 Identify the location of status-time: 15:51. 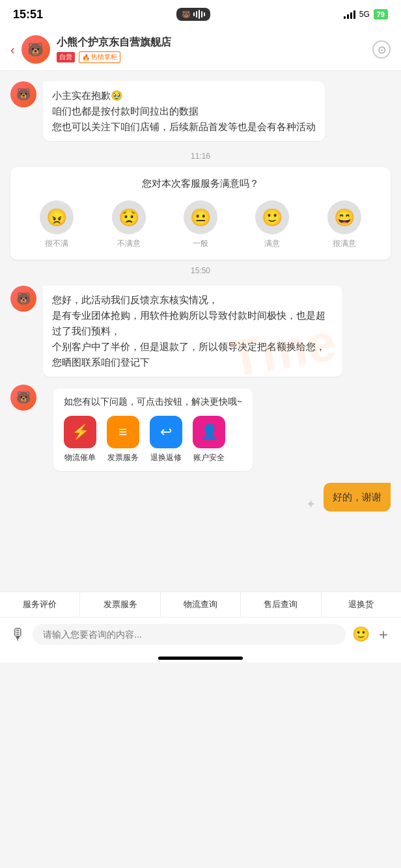
(28, 14).